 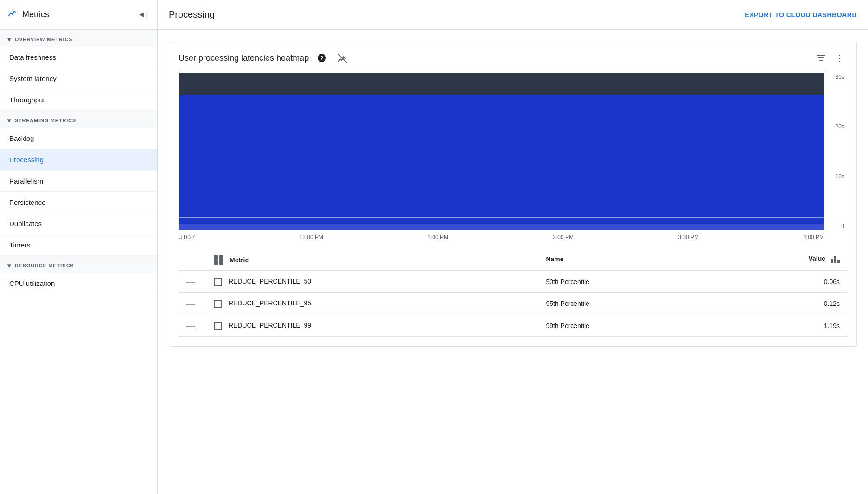 I want to click on filter-button, so click(x=821, y=58).